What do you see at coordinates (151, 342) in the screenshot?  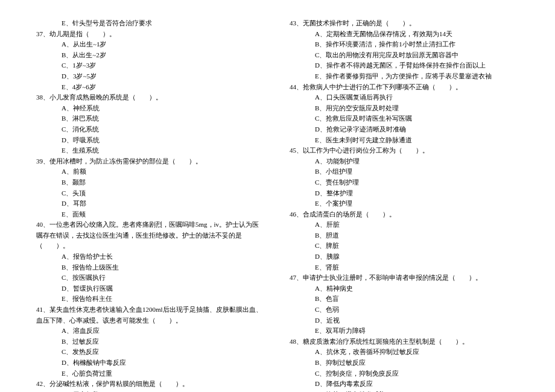 I see `q41-opt-b: B、过敏反应` at bounding box center [151, 342].